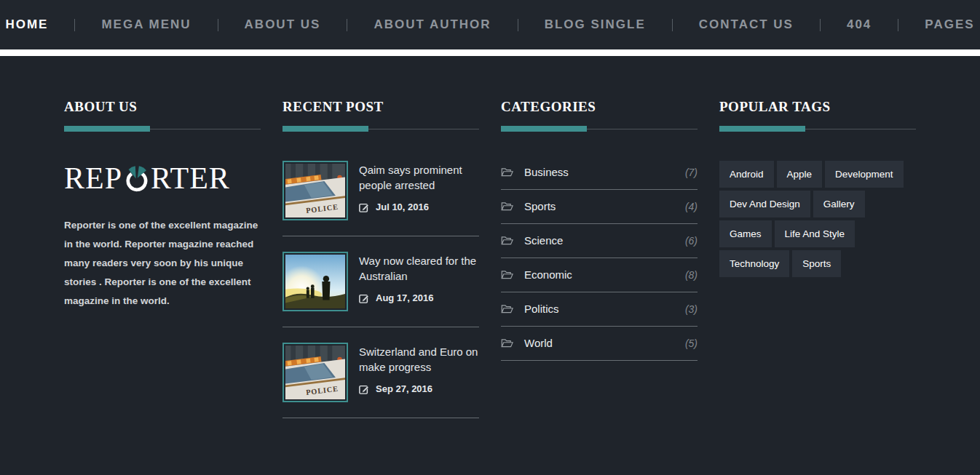 The width and height of the screenshot is (980, 475). Describe the element at coordinates (764, 204) in the screenshot. I see `tag-dev-and-design: Dev And Design` at that location.